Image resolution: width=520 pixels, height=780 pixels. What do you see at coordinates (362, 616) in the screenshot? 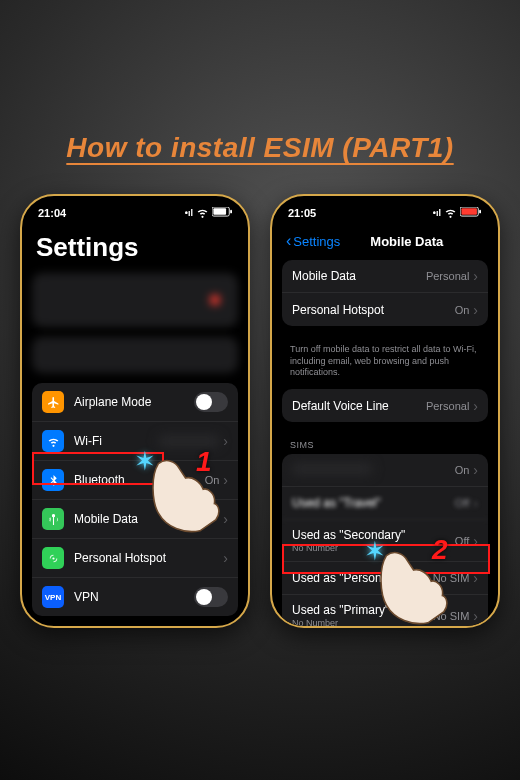
I see `row-label: Used as "Primary" No Number` at bounding box center [362, 616].